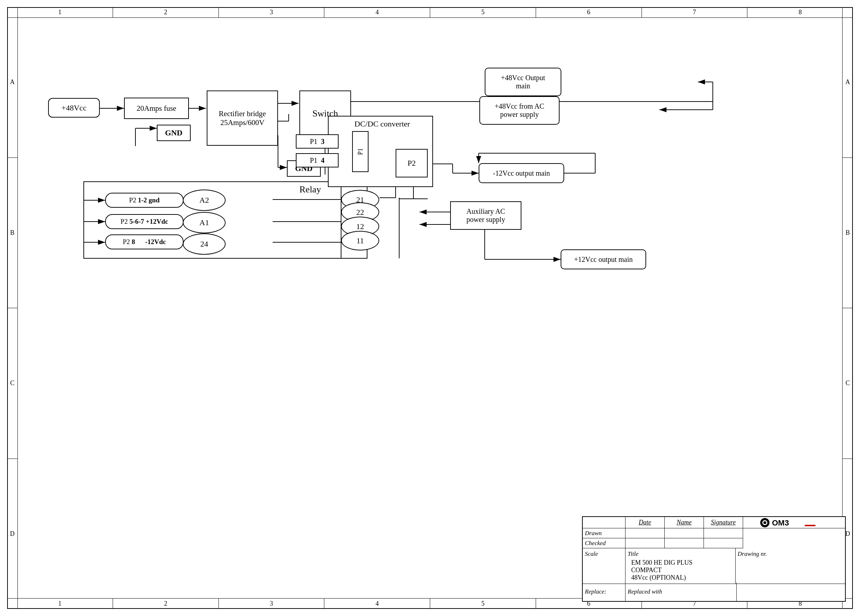 The width and height of the screenshot is (860, 616). I want to click on oval-24-label: 24, so click(204, 244).